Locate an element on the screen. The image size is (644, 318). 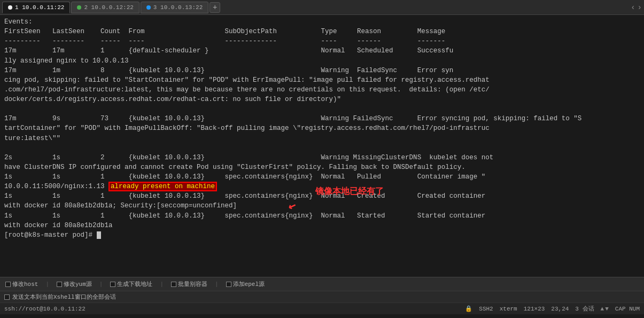
send-all-checkbox is located at coordinates (7, 297).